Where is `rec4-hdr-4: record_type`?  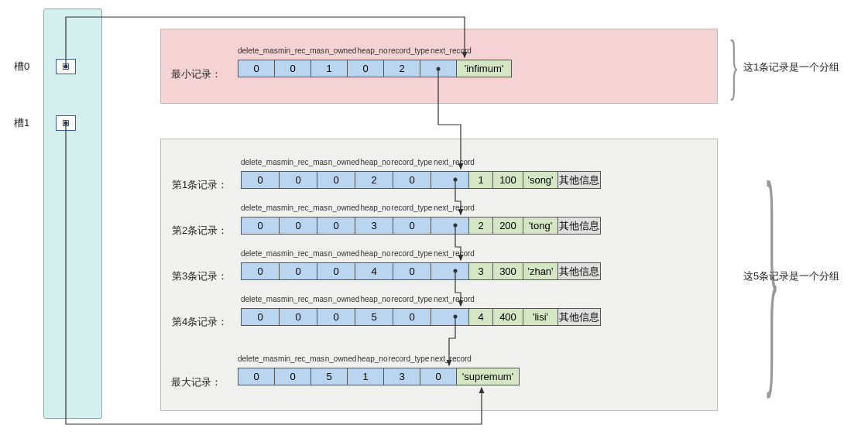
rec4-hdr-4: record_type is located at coordinates (412, 299).